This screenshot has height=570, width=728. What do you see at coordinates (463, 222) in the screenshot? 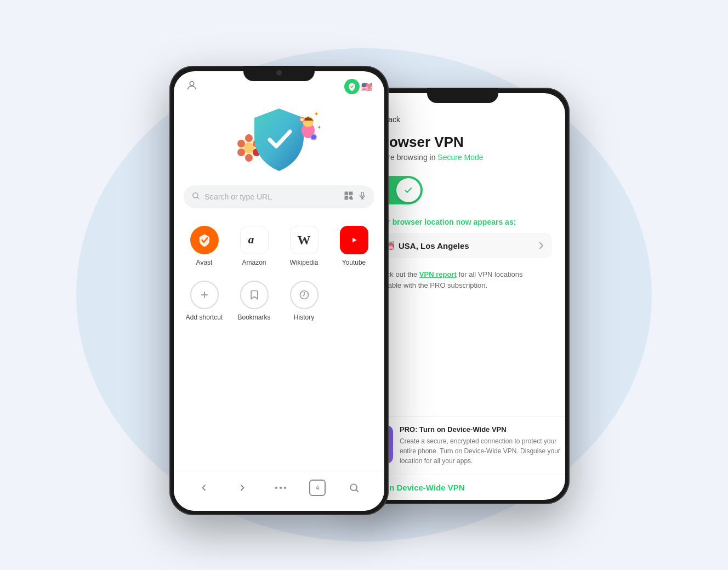
I see `vpn-location-text: Your browser location now appears as:` at bounding box center [463, 222].